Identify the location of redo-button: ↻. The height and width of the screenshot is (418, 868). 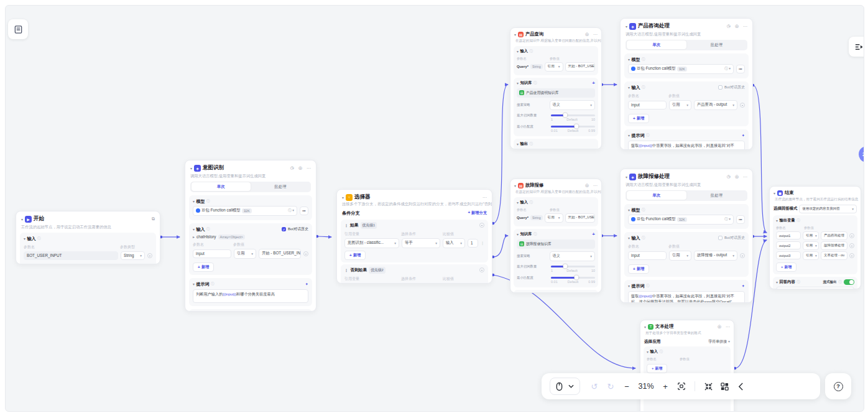
(611, 387).